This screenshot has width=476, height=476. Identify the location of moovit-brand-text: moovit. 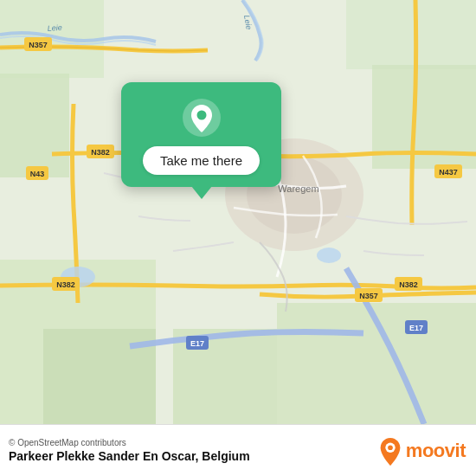
(436, 451).